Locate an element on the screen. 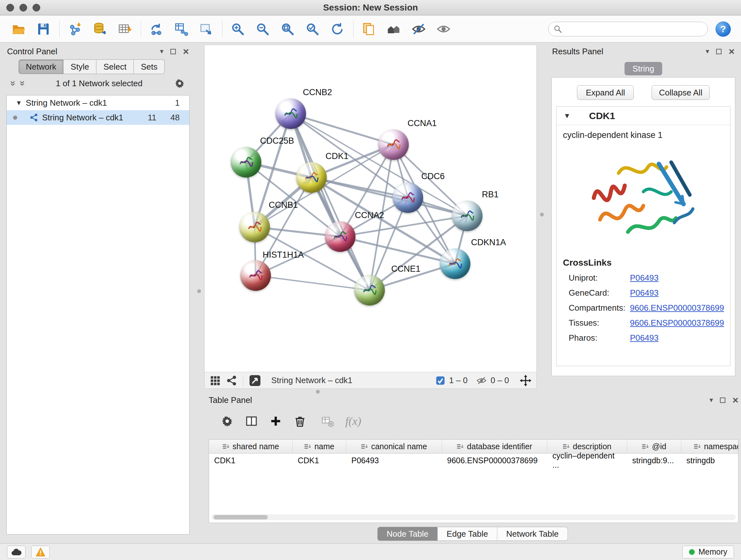 This screenshot has height=560, width=741. maximize-window-button is located at coordinates (36, 7).